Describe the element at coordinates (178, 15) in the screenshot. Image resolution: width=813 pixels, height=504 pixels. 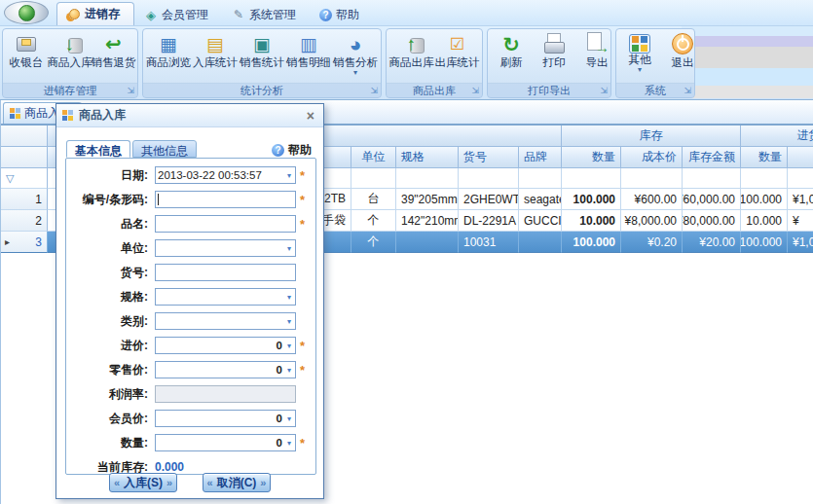
I see `tab-member-management: ◈会员管理` at that location.